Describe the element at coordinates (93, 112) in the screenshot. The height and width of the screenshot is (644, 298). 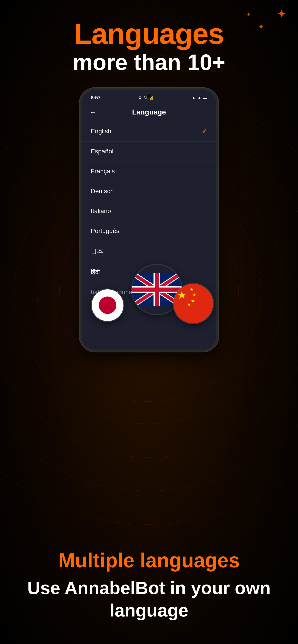
I see `back-button: ←` at that location.